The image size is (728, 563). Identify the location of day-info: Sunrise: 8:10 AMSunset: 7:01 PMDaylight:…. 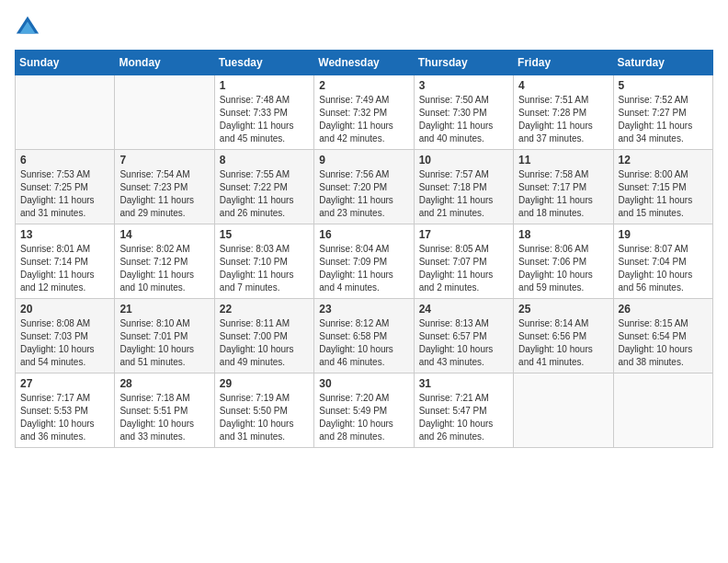
(164, 343).